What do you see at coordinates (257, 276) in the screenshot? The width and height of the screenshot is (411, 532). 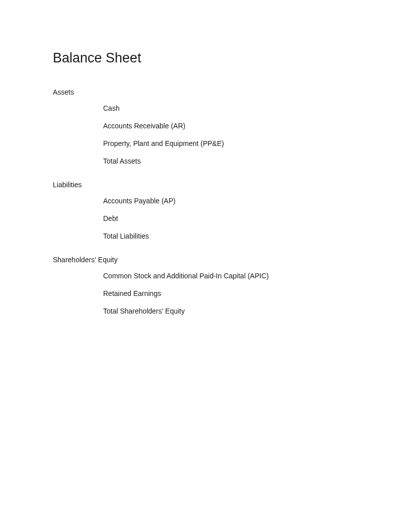 I see `line-item: Common Stock and Additional Paid-In Capi…` at bounding box center [257, 276].